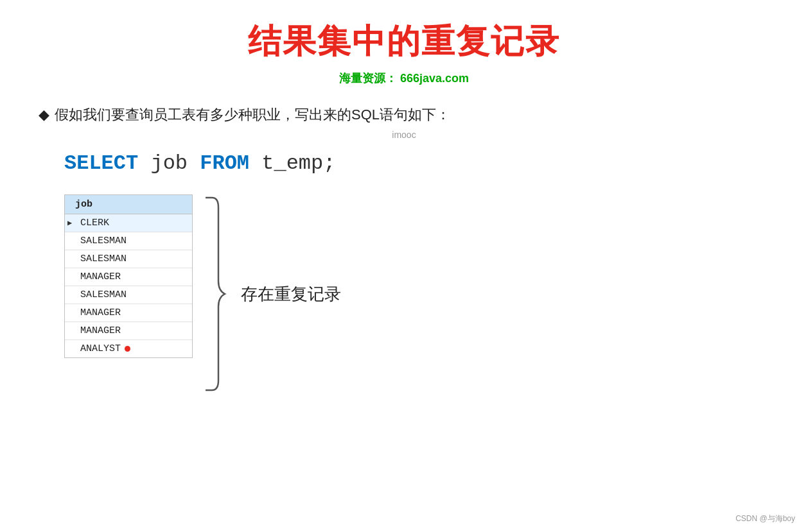  Describe the element at coordinates (101, 241) in the screenshot. I see `row-value-salesman1: SALESMAN` at that location.